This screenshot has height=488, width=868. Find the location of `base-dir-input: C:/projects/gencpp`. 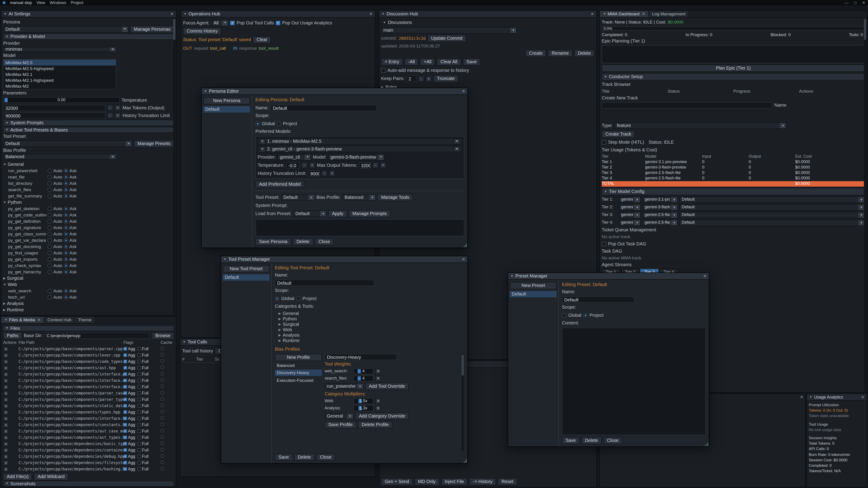

base-dir-input: C:/projects/gencpp is located at coordinates (97, 335).